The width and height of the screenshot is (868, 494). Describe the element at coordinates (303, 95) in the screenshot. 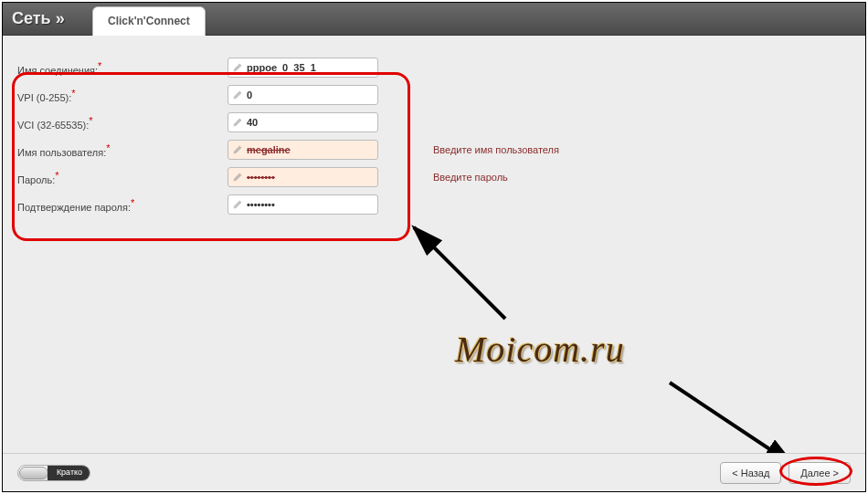

I see `input-vpi-wrap` at that location.